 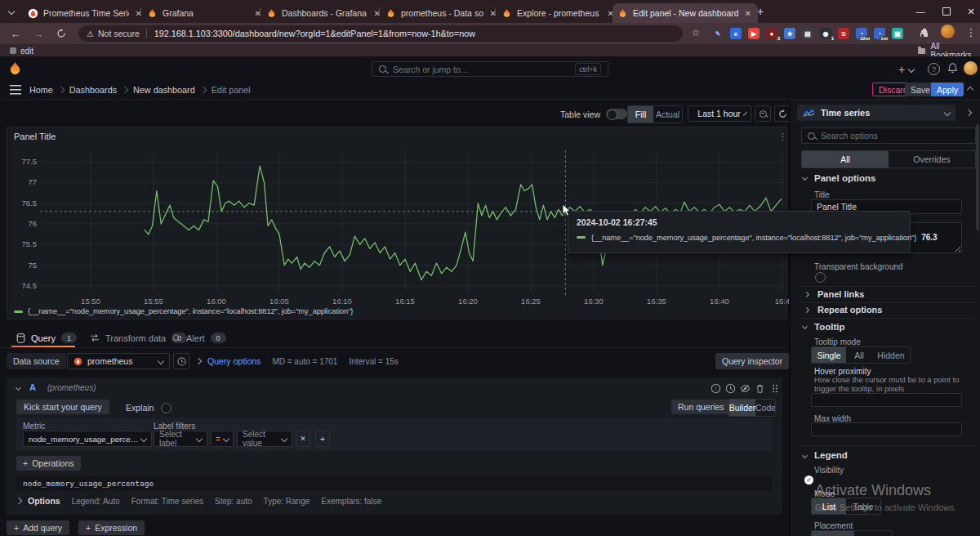 What do you see at coordinates (887, 430) in the screenshot?
I see `max-width-input` at bounding box center [887, 430].